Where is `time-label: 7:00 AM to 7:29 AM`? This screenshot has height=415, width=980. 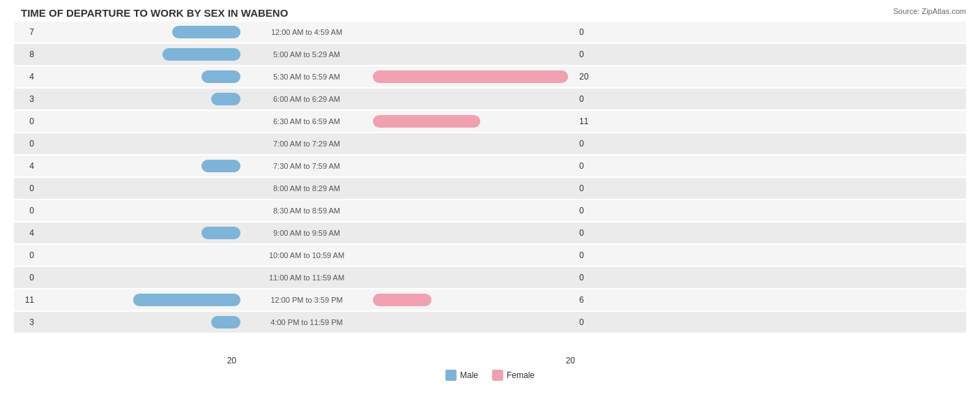
time-label: 7:00 AM to 7:29 AM is located at coordinates (307, 144).